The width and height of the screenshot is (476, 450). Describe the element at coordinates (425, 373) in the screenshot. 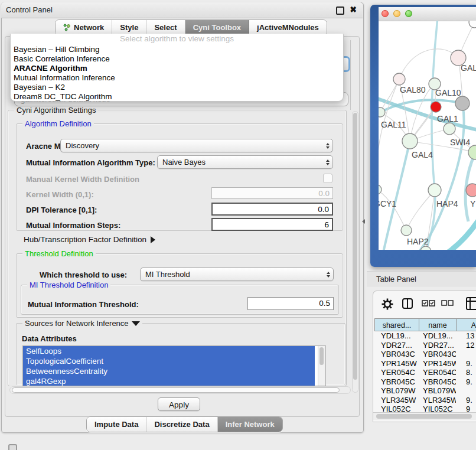

I see `table-row: YER054CYER054C8.` at that location.